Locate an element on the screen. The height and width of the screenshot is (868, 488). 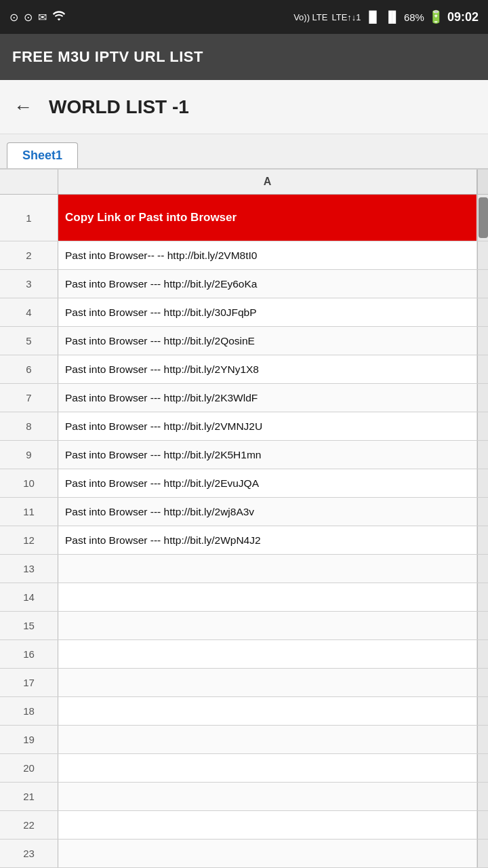
row-number: 7 is located at coordinates (29, 397).